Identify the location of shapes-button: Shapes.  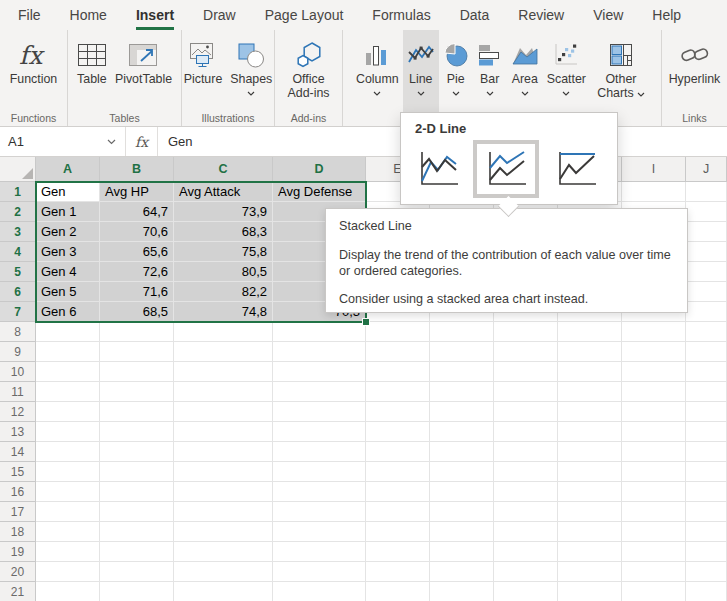
(251, 71).